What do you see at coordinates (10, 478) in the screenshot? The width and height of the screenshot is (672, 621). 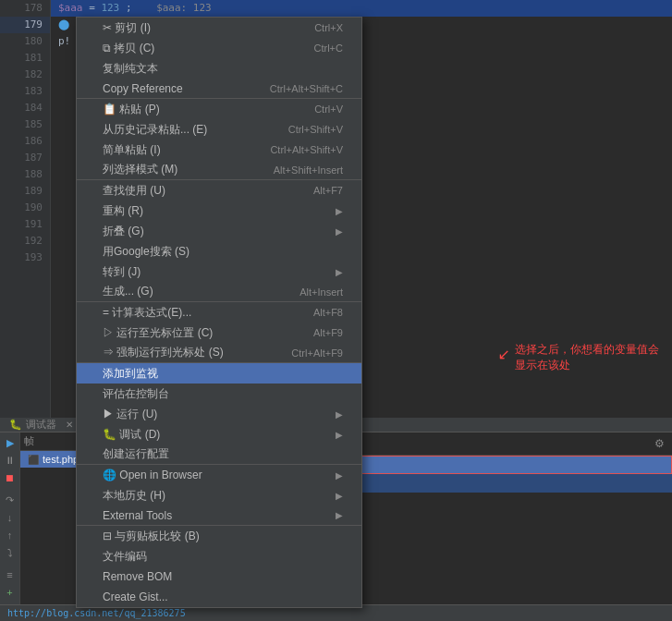 I see `stop-icon: ⏹` at bounding box center [10, 478].